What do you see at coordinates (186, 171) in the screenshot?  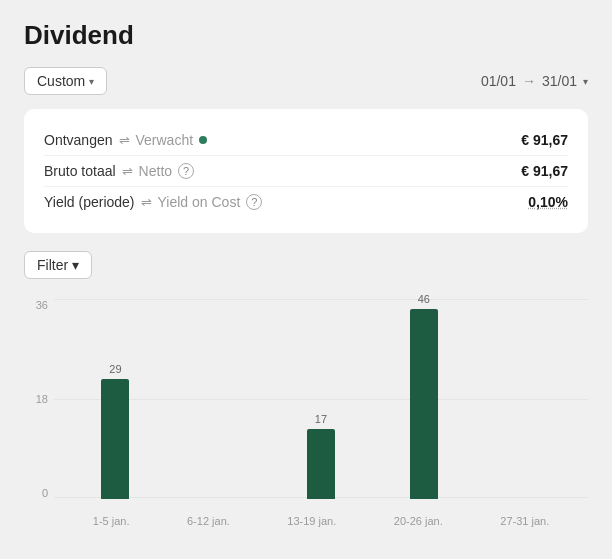 I see `bruto-help-icon: ?` at bounding box center [186, 171].